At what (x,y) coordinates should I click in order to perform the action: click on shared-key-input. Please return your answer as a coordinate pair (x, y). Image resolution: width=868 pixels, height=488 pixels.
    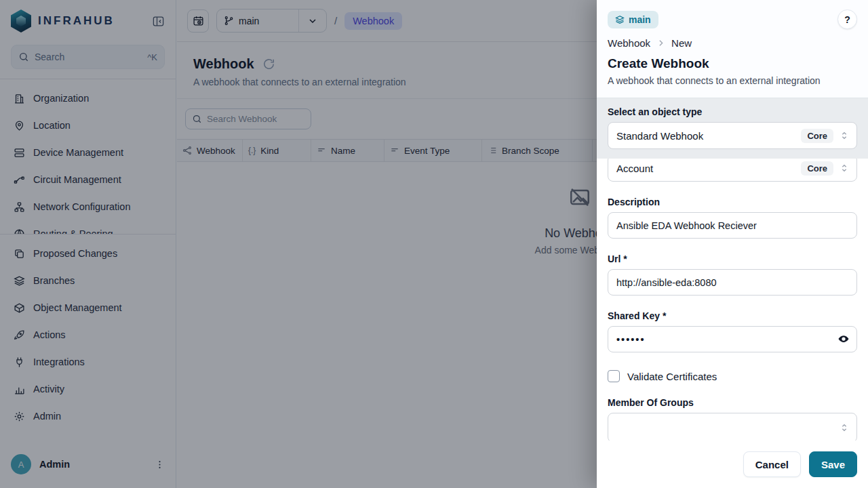
    Looking at the image, I should click on (732, 339).